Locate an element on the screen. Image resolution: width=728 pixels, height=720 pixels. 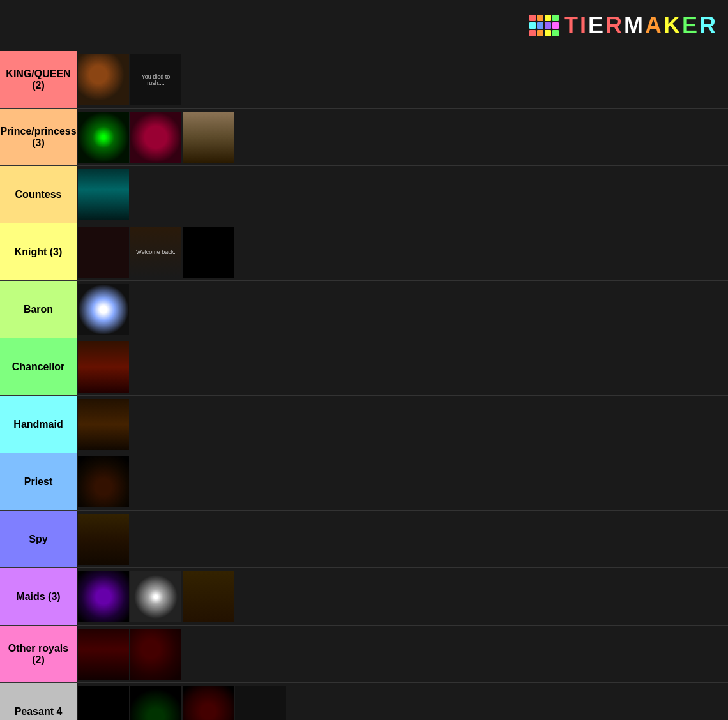
tier-image-king-1: You died to rush.... is located at coordinates (156, 80).